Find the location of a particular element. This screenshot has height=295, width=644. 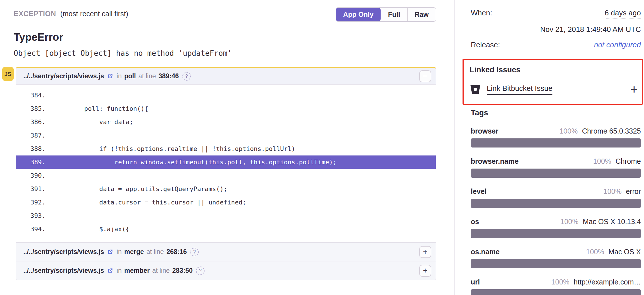

linked-issues-heading: Linked Issues is located at coordinates (555, 70).